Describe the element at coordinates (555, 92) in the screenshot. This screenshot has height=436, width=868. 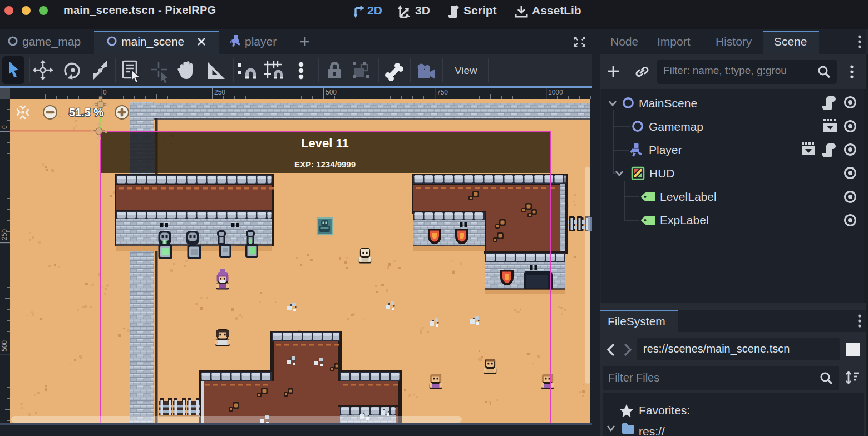
I see `svg-text: 1000` at that location.